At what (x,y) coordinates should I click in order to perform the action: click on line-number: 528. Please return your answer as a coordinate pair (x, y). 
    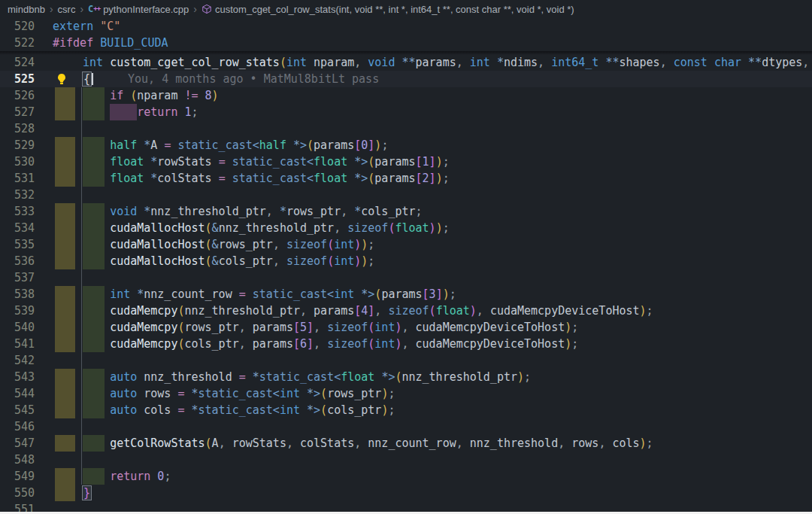
    Looking at the image, I should click on (17, 129).